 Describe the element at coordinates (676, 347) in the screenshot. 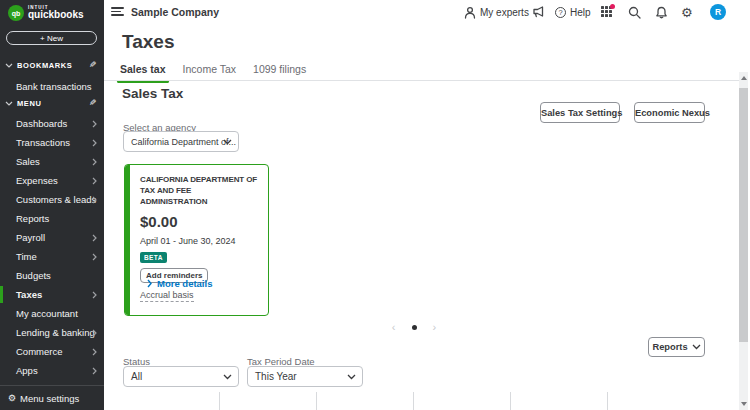

I see `reports-button: Reports` at that location.